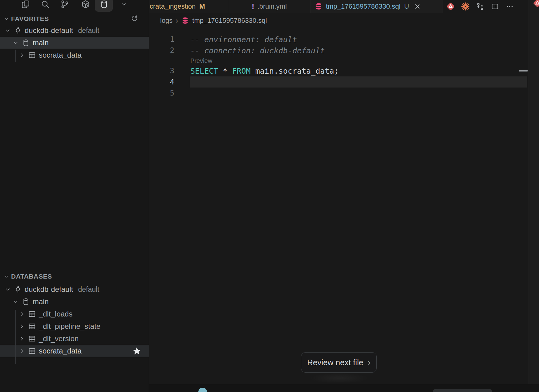  I want to click on activity-search, so click(45, 5).